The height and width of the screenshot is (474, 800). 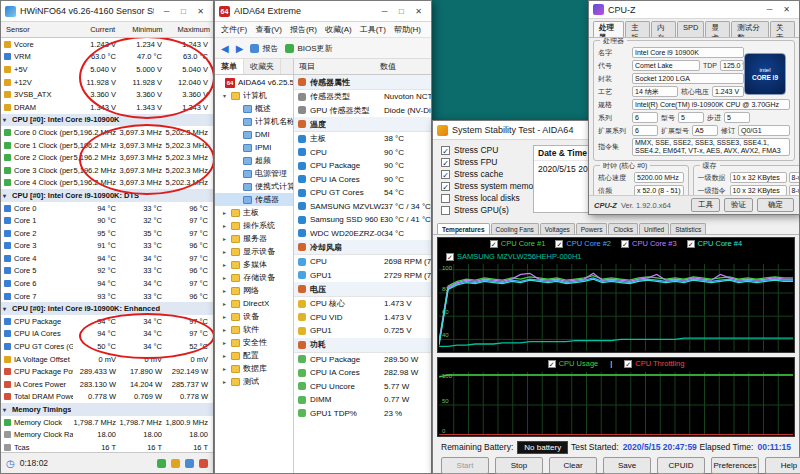 I want to click on hwinfo-sensor-row: VRM63.0 °C47.0 °C63.0 °C, so click(x=107, y=58).